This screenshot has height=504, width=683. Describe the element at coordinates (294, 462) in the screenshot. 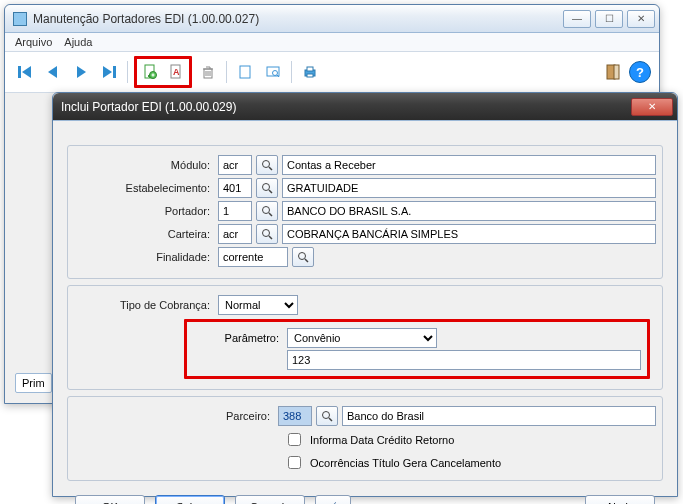

I see `check-ocorrencias` at that location.